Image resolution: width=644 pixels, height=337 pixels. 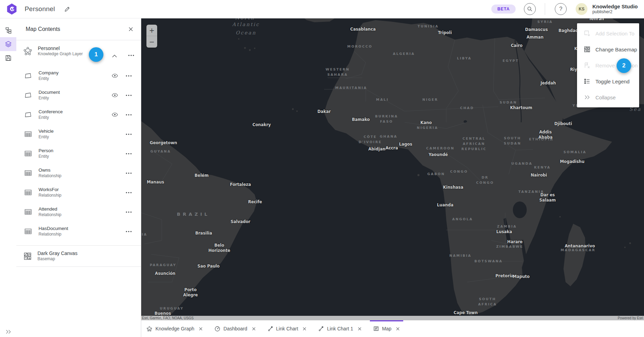 What do you see at coordinates (406, 145) in the screenshot?
I see `map-label-city: Lagos` at bounding box center [406, 145].